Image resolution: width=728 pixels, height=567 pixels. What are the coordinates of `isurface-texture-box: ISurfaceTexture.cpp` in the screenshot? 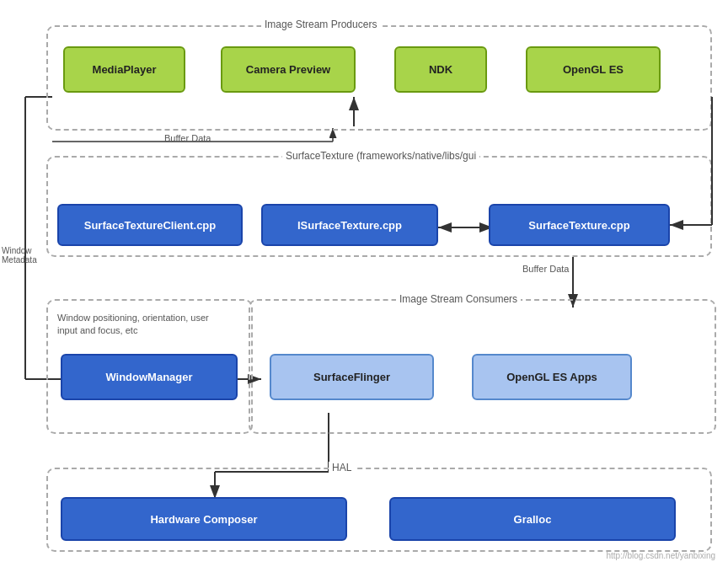 It's located at (350, 225).